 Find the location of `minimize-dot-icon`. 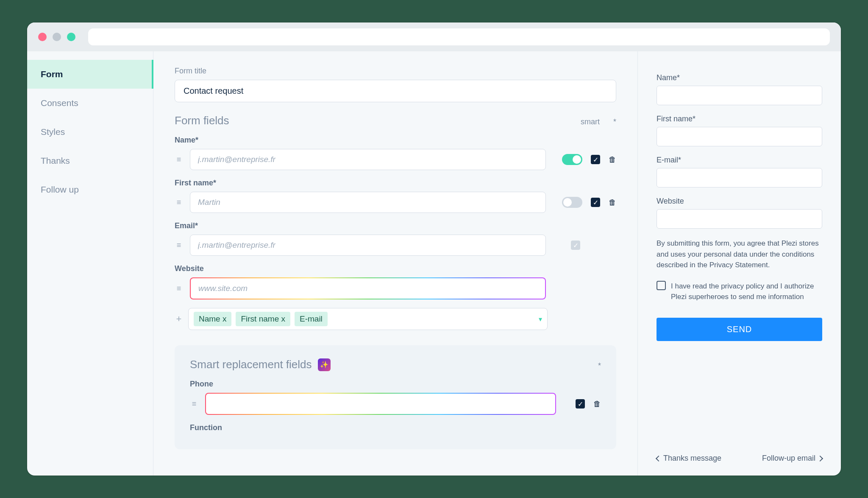

minimize-dot-icon is located at coordinates (57, 37).